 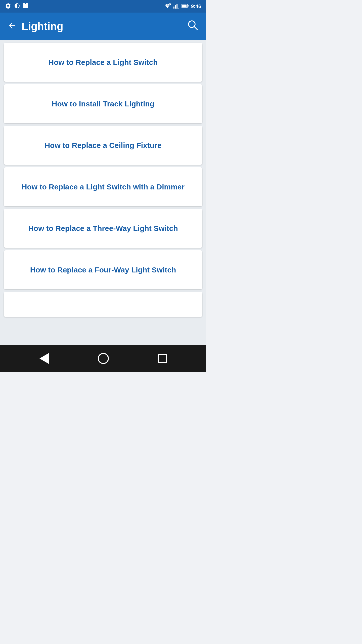 What do you see at coordinates (176, 7) in the screenshot?
I see `signal-icon` at bounding box center [176, 7].